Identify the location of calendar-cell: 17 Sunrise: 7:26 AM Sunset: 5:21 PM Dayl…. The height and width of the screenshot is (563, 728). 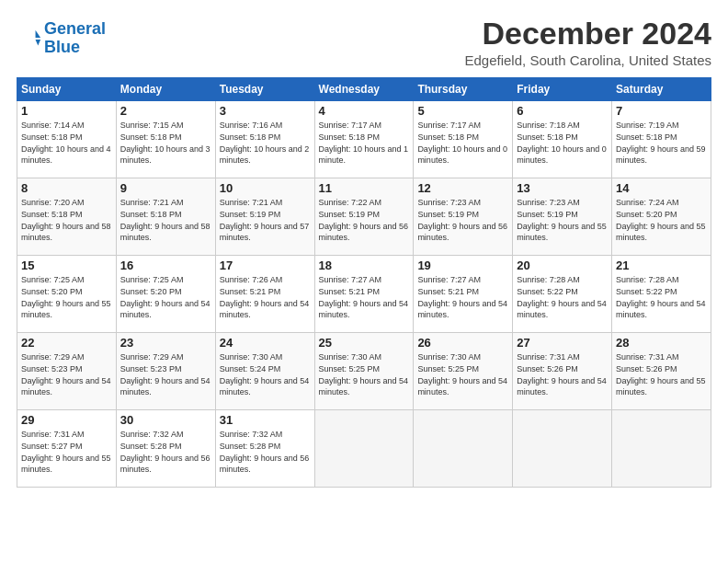
(265, 294).